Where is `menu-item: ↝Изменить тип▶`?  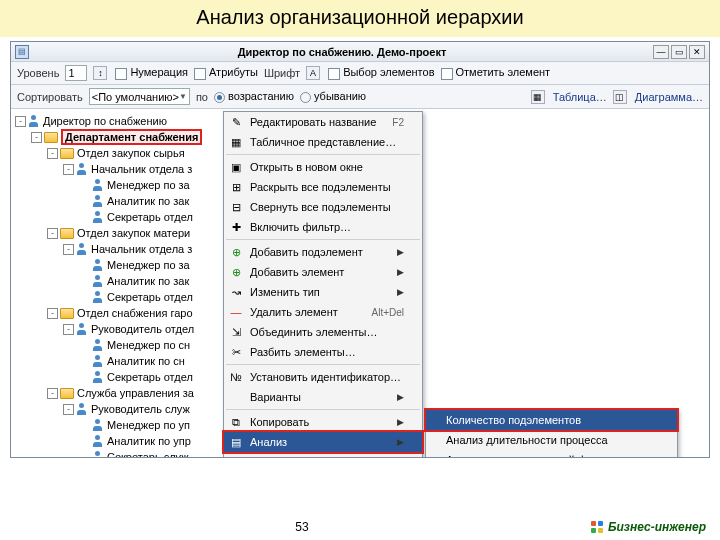 menu-item: ↝Изменить тип▶ is located at coordinates (323, 292).